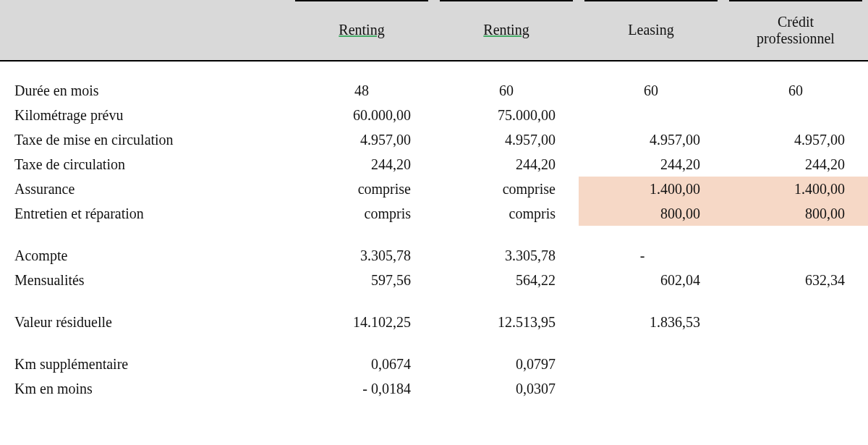 This screenshot has height=445, width=868. What do you see at coordinates (362, 280) in the screenshot?
I see `cell: 597,56` at bounding box center [362, 280].